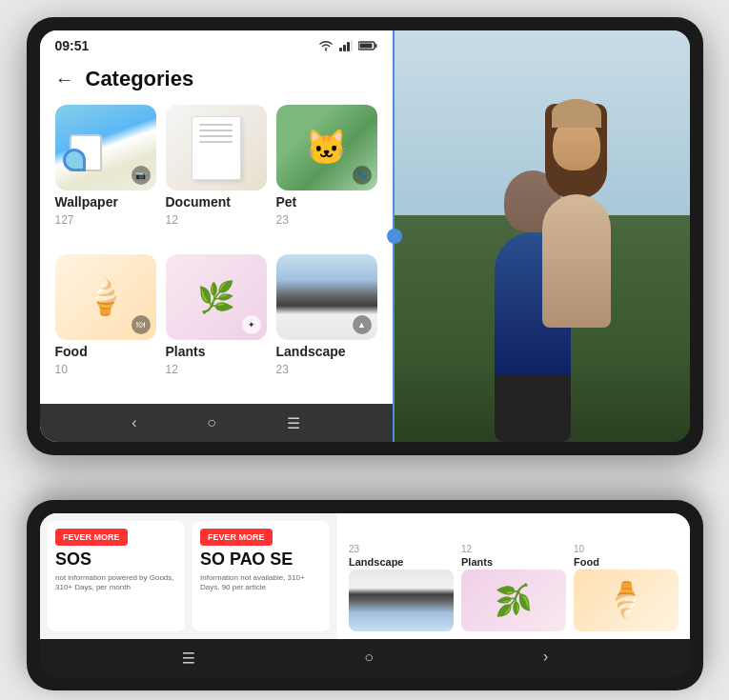 The width and height of the screenshot is (729, 700). I want to click on pet-badge: 🐾, so click(362, 175).